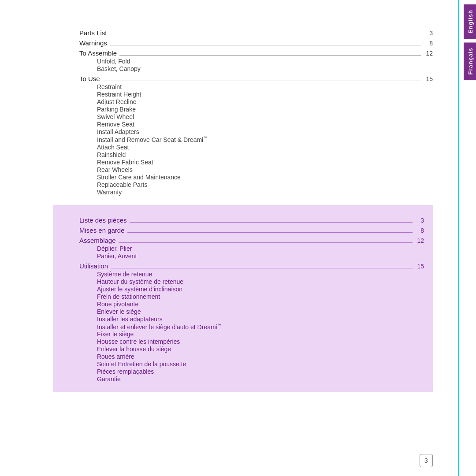 This screenshot has height=476, width=476. I want to click on toc-entry: To Assemble12, so click(256, 53).